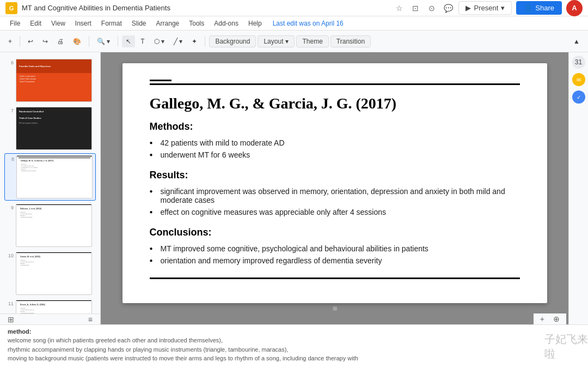 The width and height of the screenshot is (588, 368). Describe the element at coordinates (335, 126) in the screenshot. I see `section-methods-heading: Methods:` at that location.